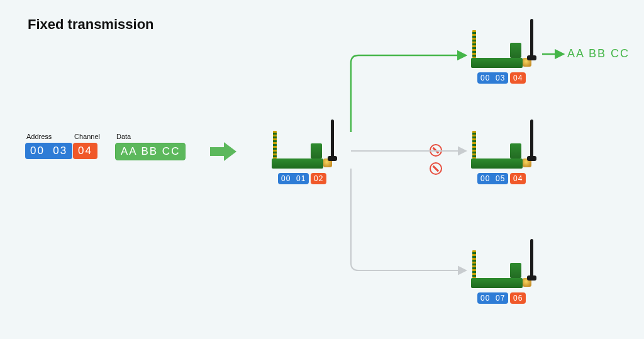  What do you see at coordinates (123, 136) in the screenshot?
I see `label-data: Data` at bounding box center [123, 136].